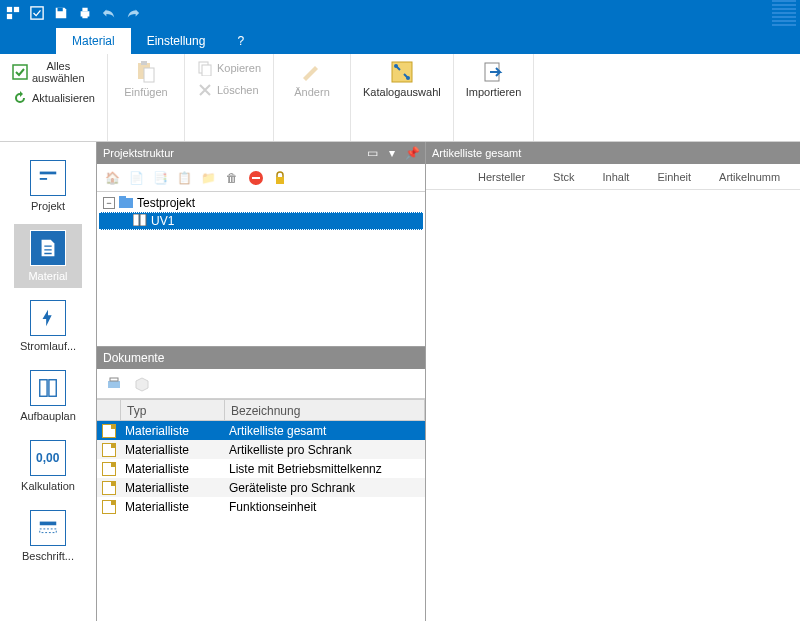  What do you see at coordinates (48, 346) in the screenshot?
I see `sidenav-label: Stromlauf...` at bounding box center [48, 346].